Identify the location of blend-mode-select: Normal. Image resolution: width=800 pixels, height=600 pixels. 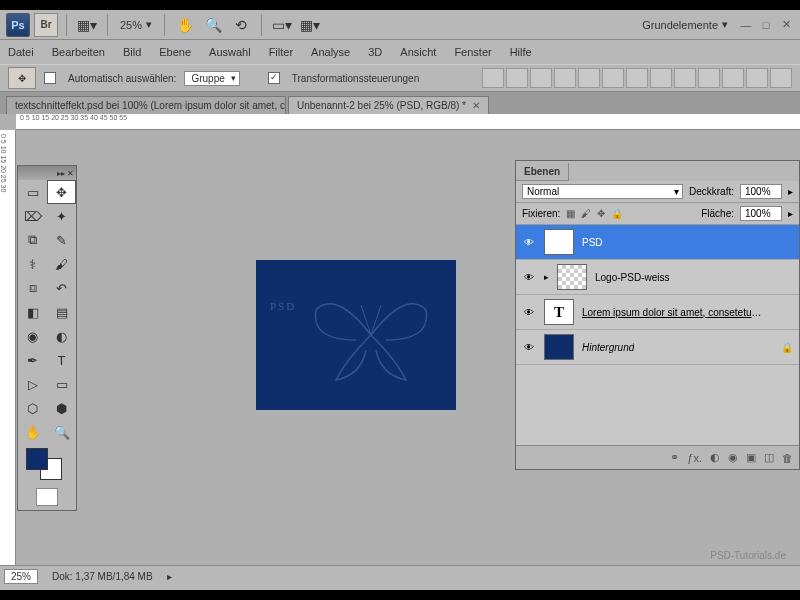
(602, 192).